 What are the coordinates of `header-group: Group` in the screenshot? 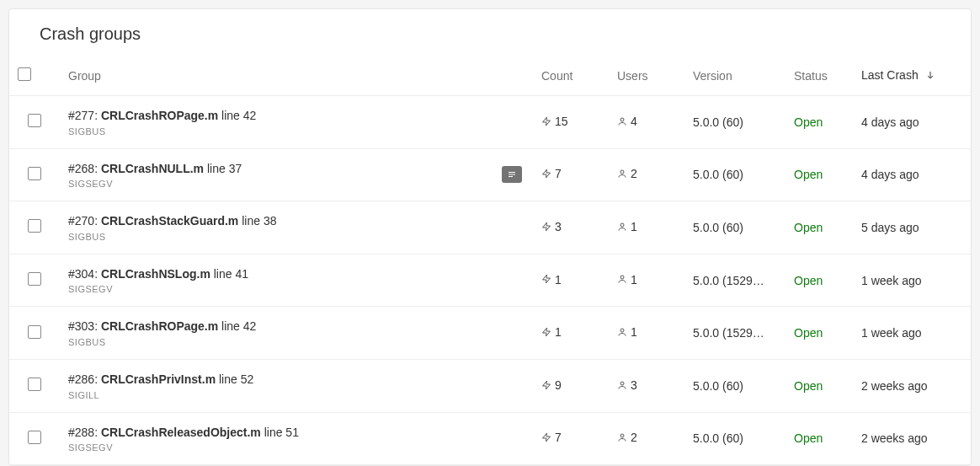 It's located at (275, 76).